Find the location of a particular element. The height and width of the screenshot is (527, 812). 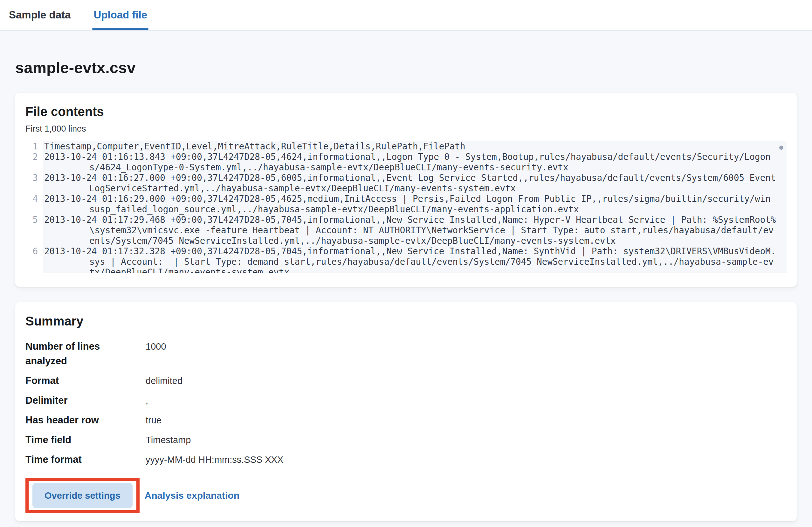

tab-sample-data: Sample data is located at coordinates (40, 15).